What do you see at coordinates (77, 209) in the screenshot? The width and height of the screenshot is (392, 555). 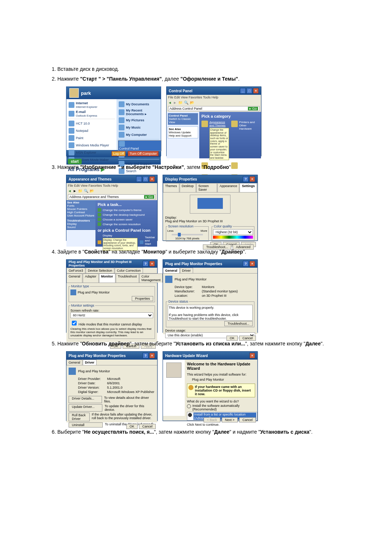 I see `mouse-link: Mouse Pointers` at bounding box center [77, 209].